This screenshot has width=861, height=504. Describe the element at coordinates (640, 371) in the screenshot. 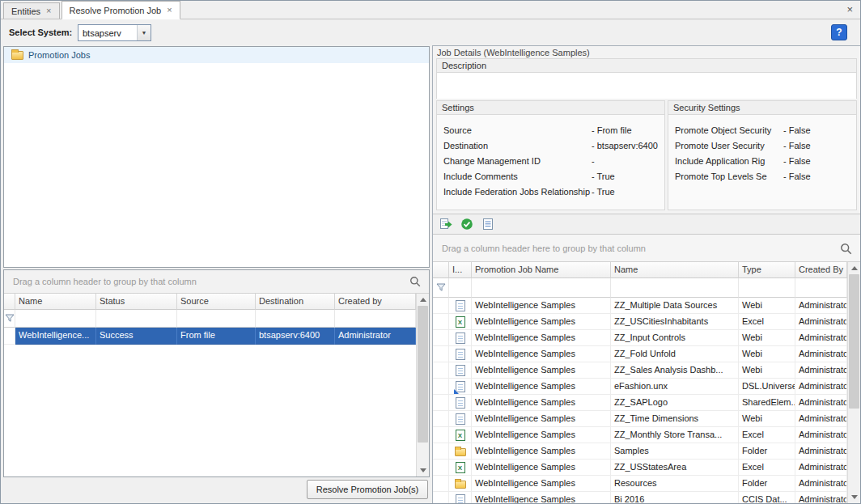

I see `table-row: WebIntelligence Samples ZZ_Sales Analysi…` at that location.